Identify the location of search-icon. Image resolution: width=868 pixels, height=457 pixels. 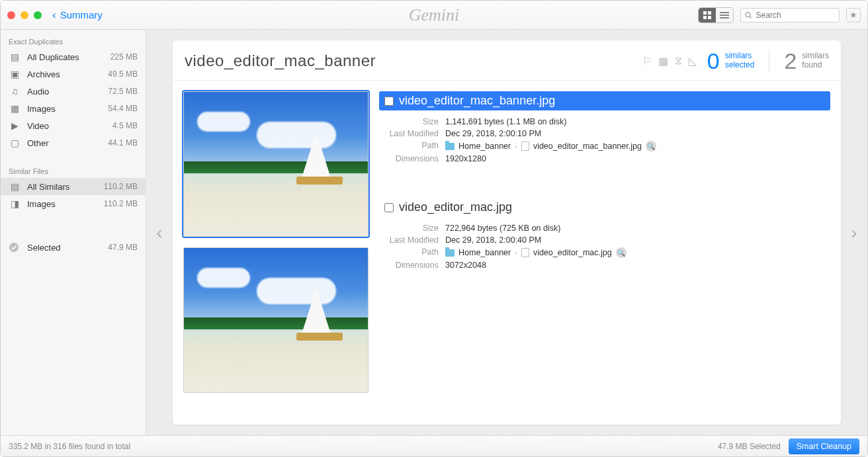
(749, 15).